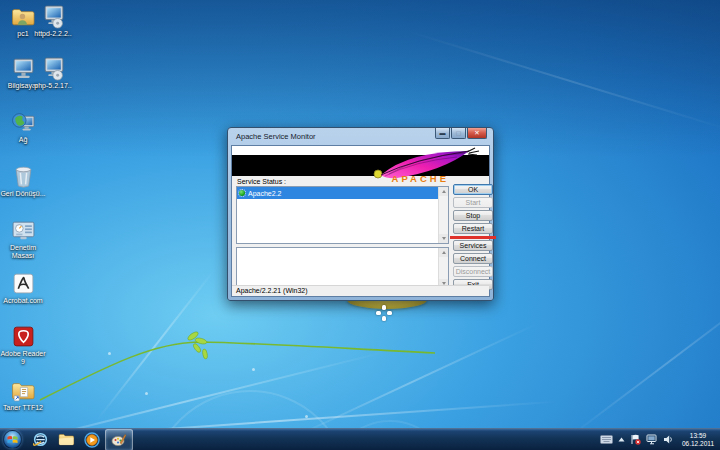 The height and width of the screenshot is (450, 720). I want to click on icon-label: Adobe Reader 9, so click(23, 358).